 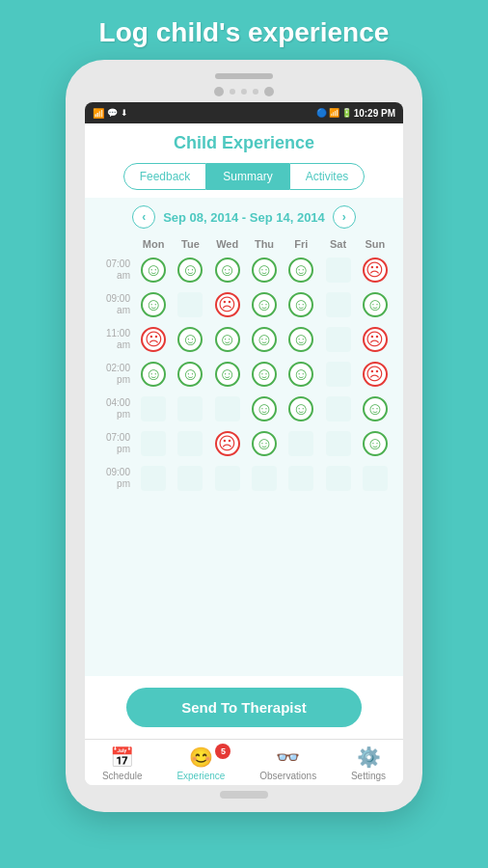 I want to click on face-cell-r1-c4: ☺, so click(x=301, y=305).